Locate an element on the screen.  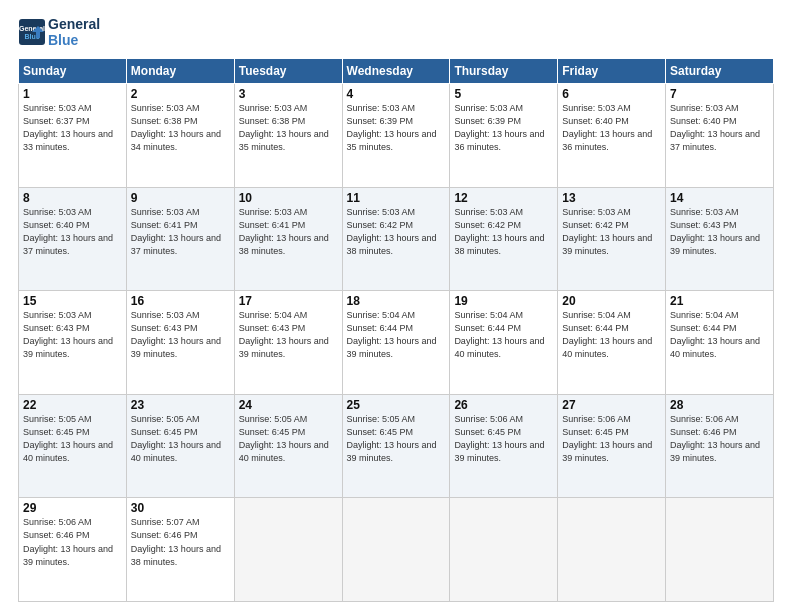
logo-icon: General Blue is located at coordinates (32, 32).